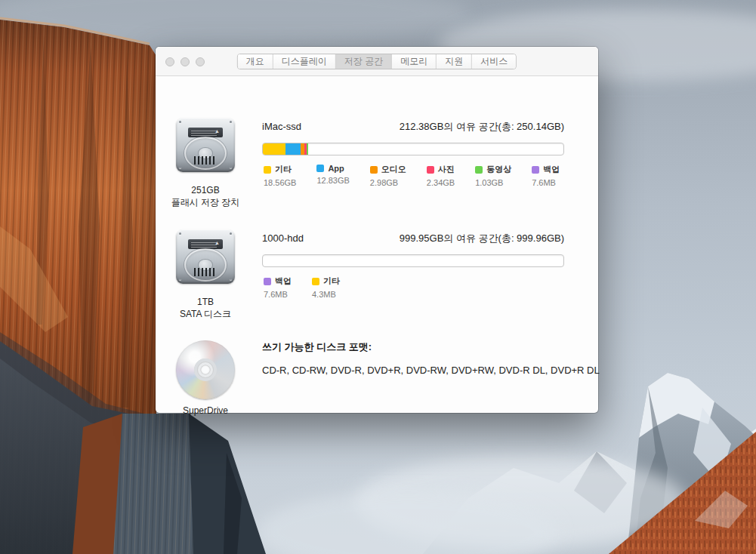 The height and width of the screenshot is (554, 756). Describe the element at coordinates (441, 175) in the screenshot. I see `legend-item: 사진 2.34GB` at that location.